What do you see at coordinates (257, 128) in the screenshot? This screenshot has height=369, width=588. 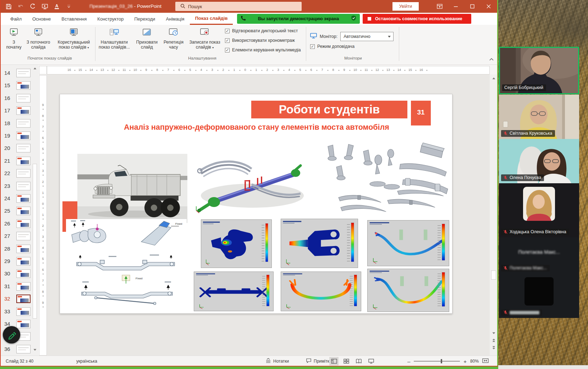 I see `slide-subtitle: Аналіз напружено-деформованого стану еле…` at bounding box center [257, 128].